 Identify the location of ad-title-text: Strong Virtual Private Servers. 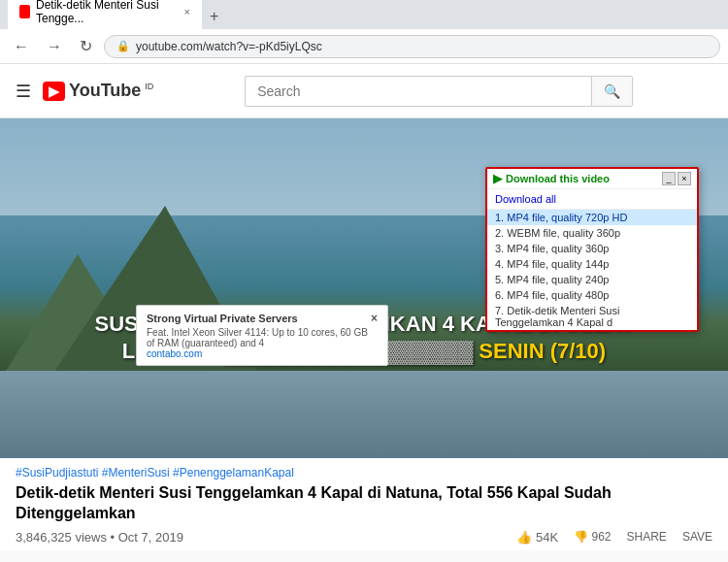
(222, 318).